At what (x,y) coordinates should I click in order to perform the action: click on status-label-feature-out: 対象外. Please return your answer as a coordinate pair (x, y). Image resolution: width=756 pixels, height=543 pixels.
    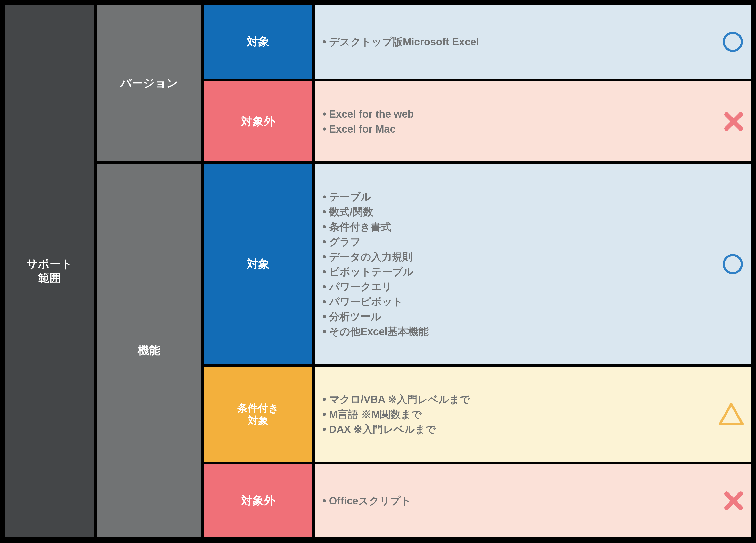
    Looking at the image, I should click on (258, 501).